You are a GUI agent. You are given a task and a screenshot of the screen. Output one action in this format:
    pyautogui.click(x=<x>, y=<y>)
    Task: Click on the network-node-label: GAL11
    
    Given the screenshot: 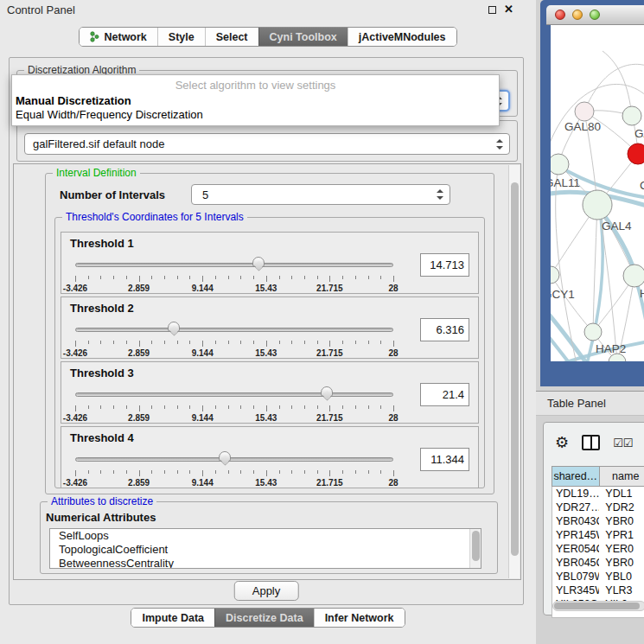 What is the action you would take?
    pyautogui.click(x=565, y=183)
    